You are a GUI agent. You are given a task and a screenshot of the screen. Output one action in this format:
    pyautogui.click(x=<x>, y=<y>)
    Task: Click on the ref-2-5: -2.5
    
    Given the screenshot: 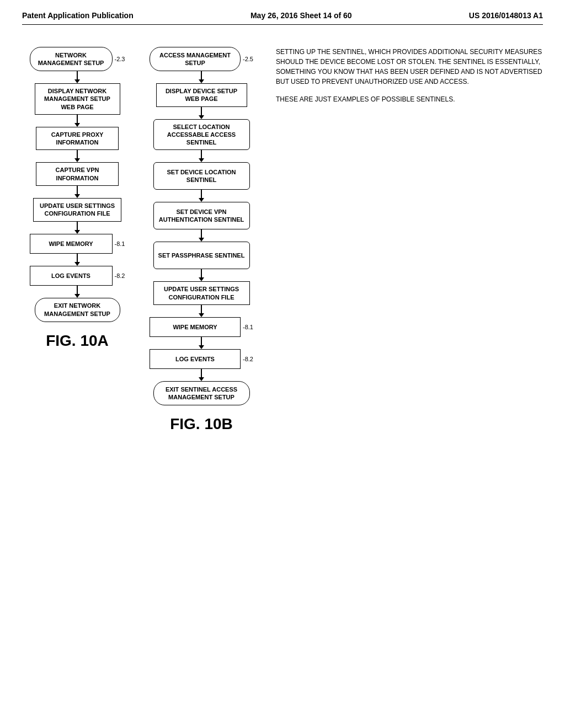 What is the action you would take?
    pyautogui.click(x=248, y=59)
    